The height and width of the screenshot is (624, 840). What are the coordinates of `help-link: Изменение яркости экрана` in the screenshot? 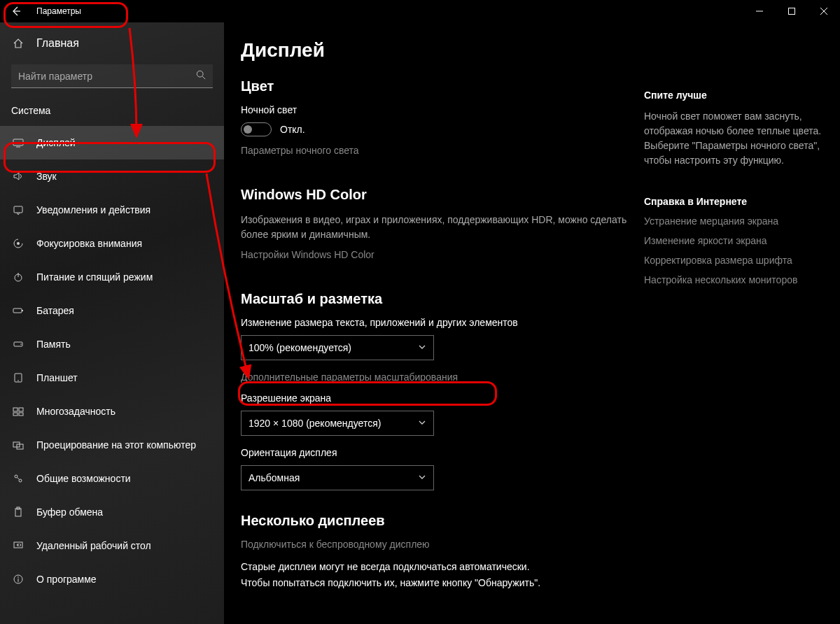 It's located at (733, 241).